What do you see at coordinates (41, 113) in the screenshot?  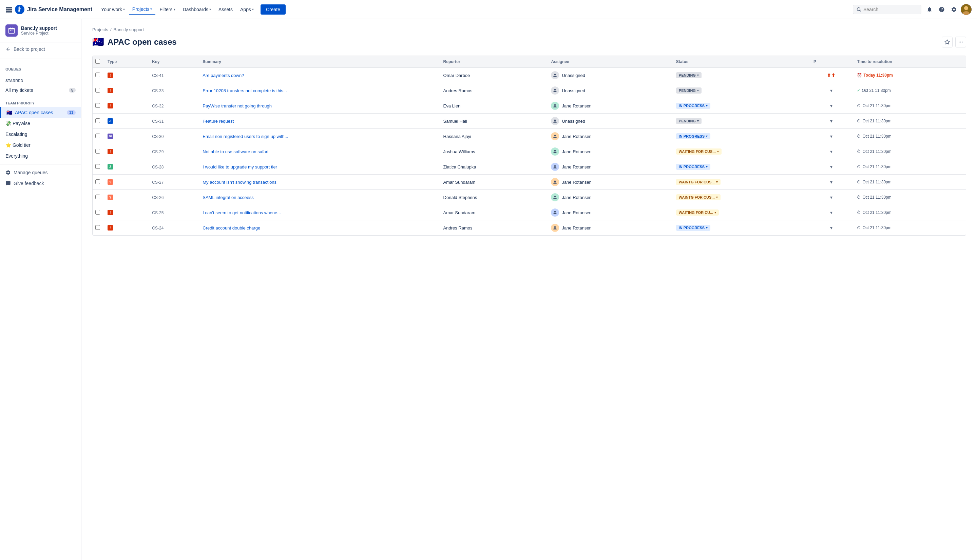 I see `sidebar-item-apac: 🇦🇺 APAC open cases 11` at bounding box center [41, 113].